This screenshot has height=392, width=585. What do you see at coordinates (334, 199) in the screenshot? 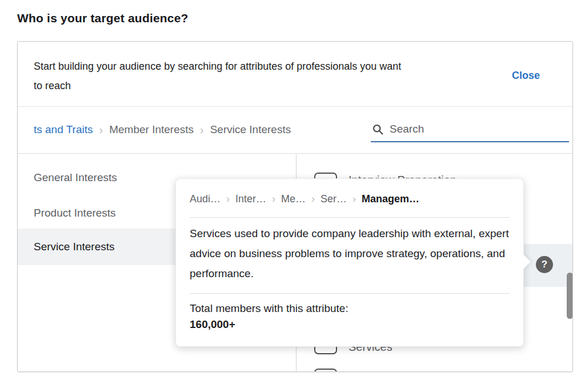
I see `tooltip-breadcrumb-item: Ser…` at bounding box center [334, 199].